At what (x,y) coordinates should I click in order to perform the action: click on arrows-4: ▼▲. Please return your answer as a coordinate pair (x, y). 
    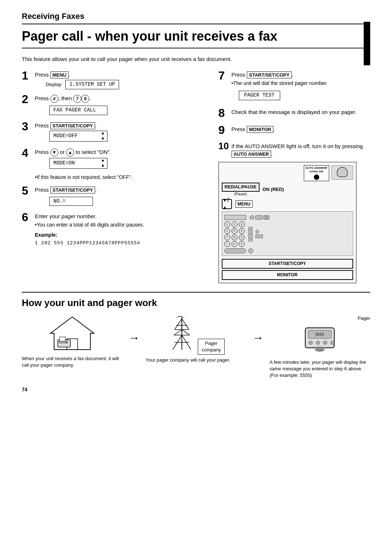
    Looking at the image, I should click on (103, 163).